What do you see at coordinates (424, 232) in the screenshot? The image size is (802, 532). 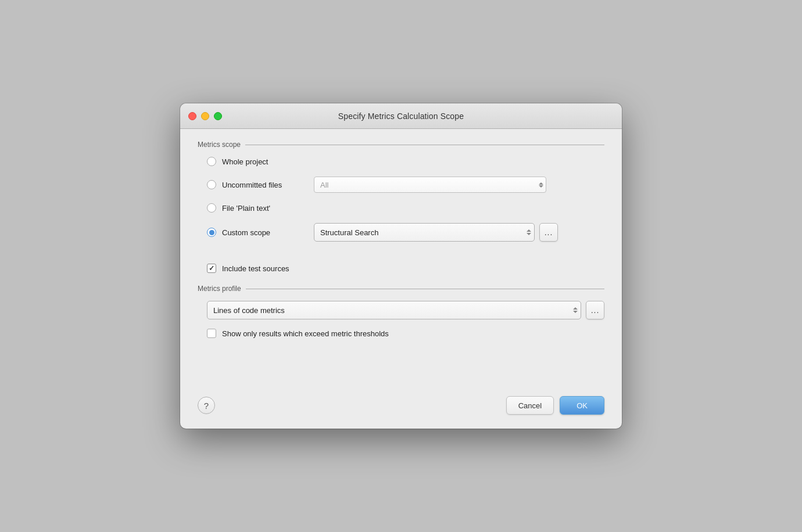 I see `custom-scope-dropdown-wrap: Structural Search Project Files All Plac…` at bounding box center [424, 232].